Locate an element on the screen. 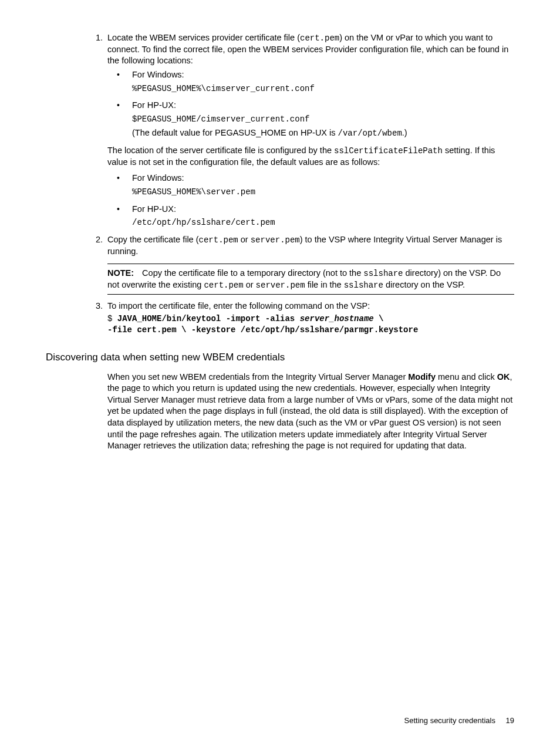 The height and width of the screenshot is (746, 560). cmd-text: \ is located at coordinates (379, 319).